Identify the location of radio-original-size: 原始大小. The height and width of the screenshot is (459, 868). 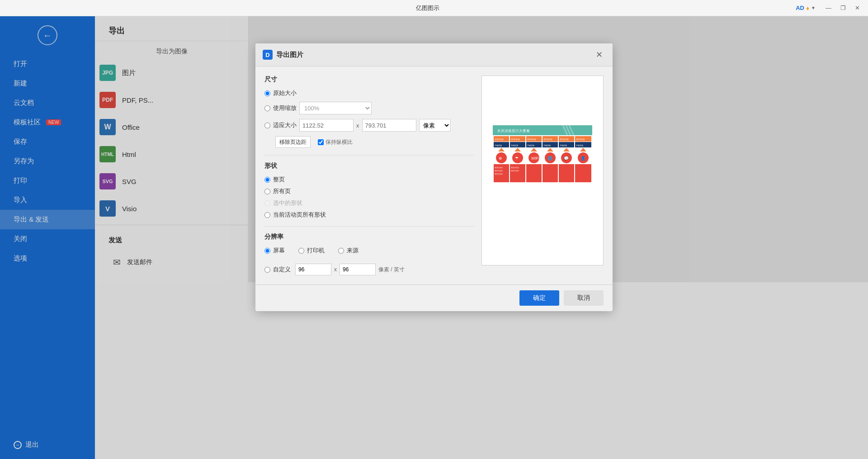
(369, 93).